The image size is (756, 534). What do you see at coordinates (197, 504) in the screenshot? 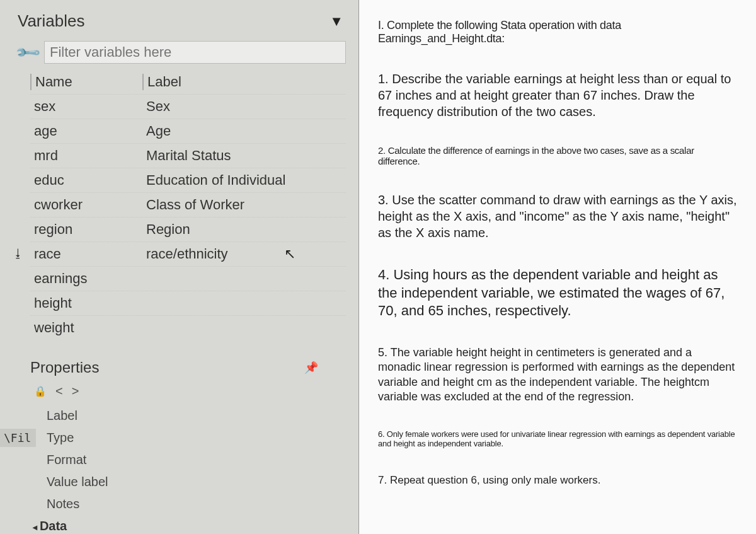
I see `property-item: Notes` at bounding box center [197, 504].